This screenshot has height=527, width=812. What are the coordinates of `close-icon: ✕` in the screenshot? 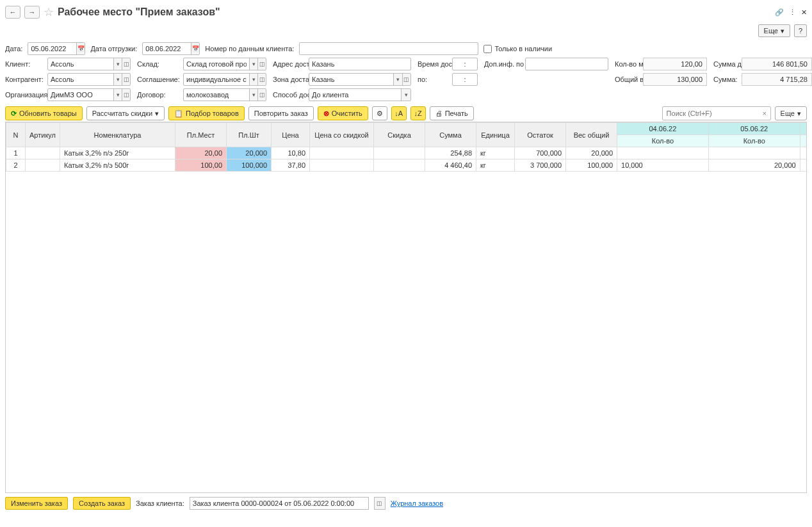 It's located at (804, 13).